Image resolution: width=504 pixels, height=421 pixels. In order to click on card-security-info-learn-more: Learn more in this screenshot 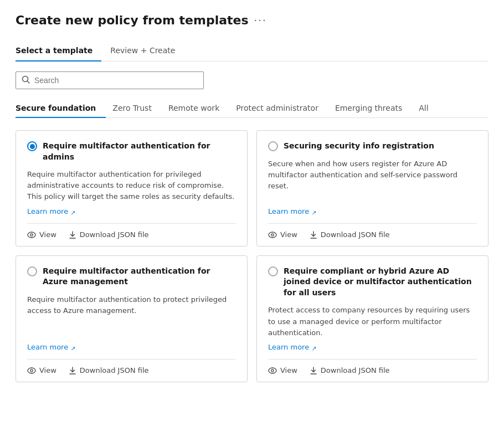, I will do `click(372, 212)`.